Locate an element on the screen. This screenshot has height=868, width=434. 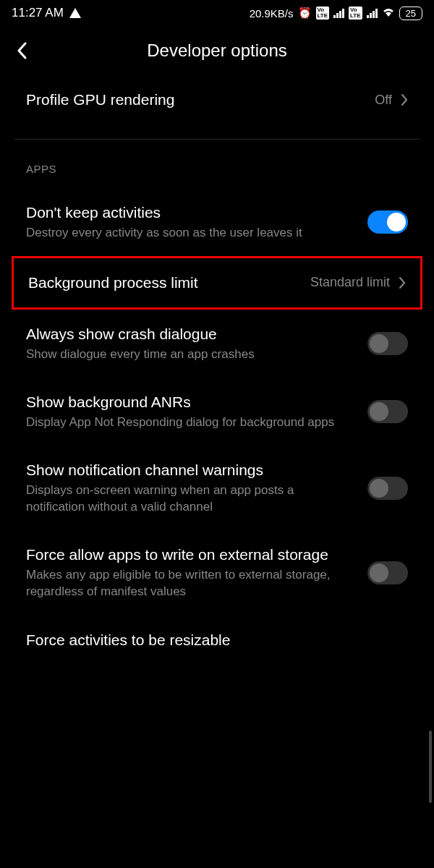
status-time: 11:27 AM is located at coordinates (38, 13).